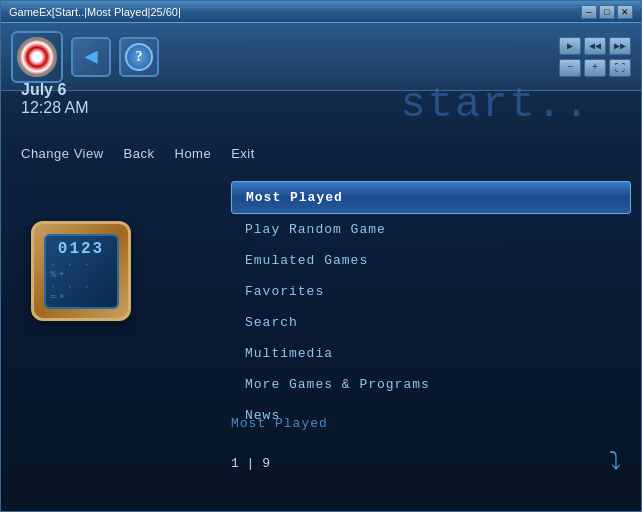 This screenshot has height=512, width=642. Describe the element at coordinates (620, 46) in the screenshot. I see `fastforward-button: ▶▶` at that location.